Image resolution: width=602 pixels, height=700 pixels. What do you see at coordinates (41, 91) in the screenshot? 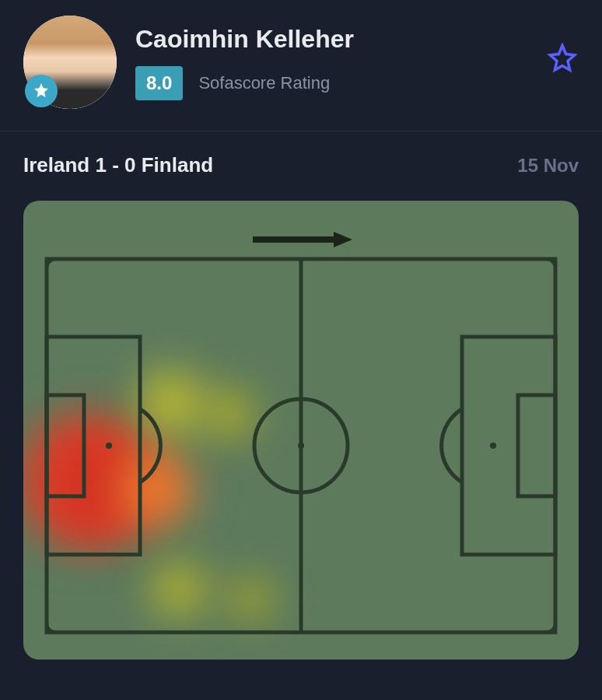
I see `star-badge-icon` at bounding box center [41, 91].